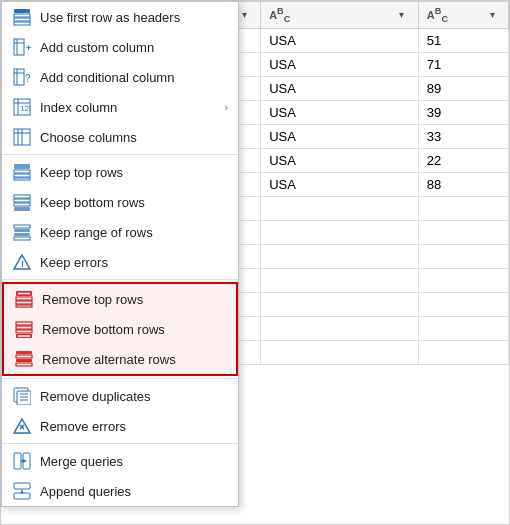 This screenshot has width=510, height=525. Describe the element at coordinates (24, 299) in the screenshot. I see `remove-top-icon` at that location.